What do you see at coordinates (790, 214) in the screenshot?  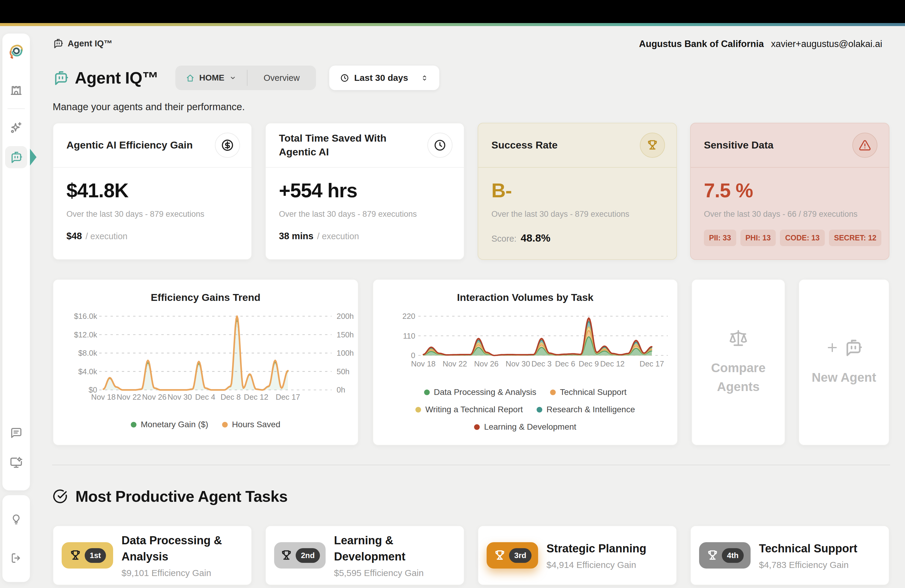 I see `stat-caption: Over the last 30 days - 66 / 879 executi…` at bounding box center [790, 214].